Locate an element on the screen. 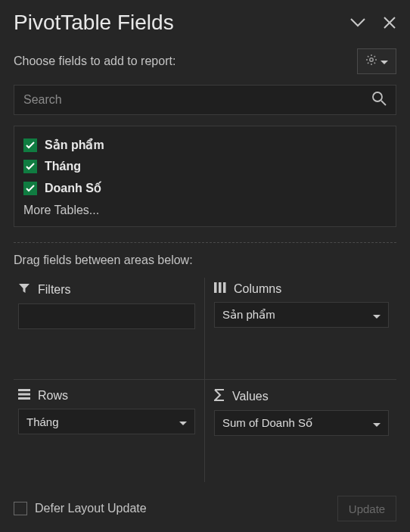  choose-fields-label: Choose fields to add to report: is located at coordinates (95, 61).